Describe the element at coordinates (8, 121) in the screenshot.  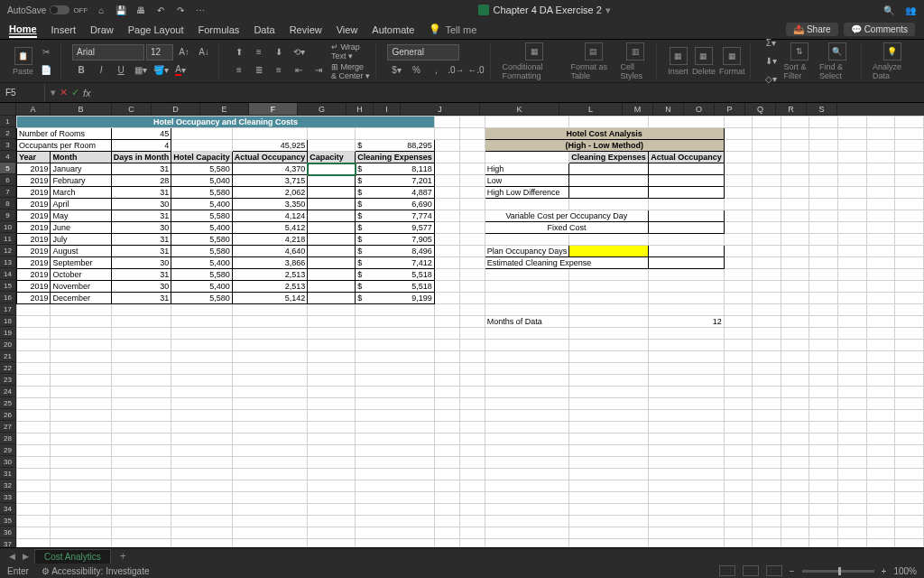
I see `row-1: 1` at that location.